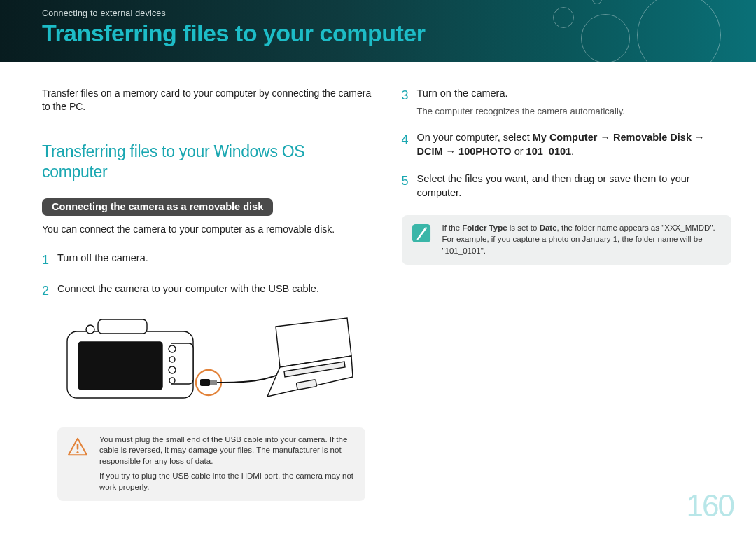  I want to click on step-note: The computer recognizes the camera autom…, so click(575, 111).